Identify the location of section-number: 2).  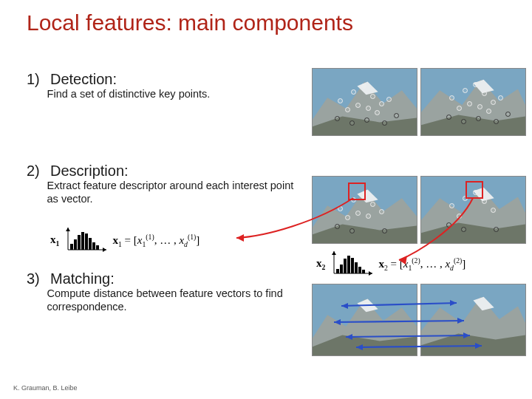
(38, 171).